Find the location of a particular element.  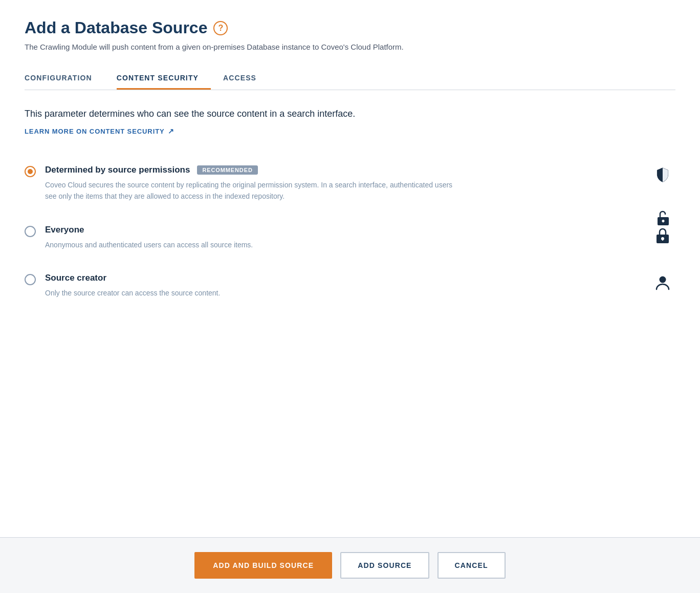

learn-more-link: LEARN MORE ON CONTENT SECURITY ↗ is located at coordinates (99, 131).